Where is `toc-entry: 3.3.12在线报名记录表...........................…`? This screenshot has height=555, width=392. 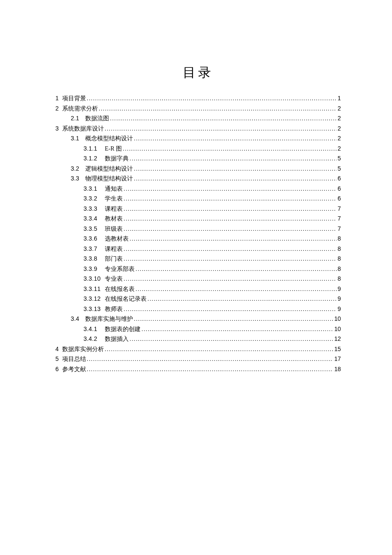
toc-entry: 3.3.12在线报名记录表...........................… is located at coordinates (198, 299).